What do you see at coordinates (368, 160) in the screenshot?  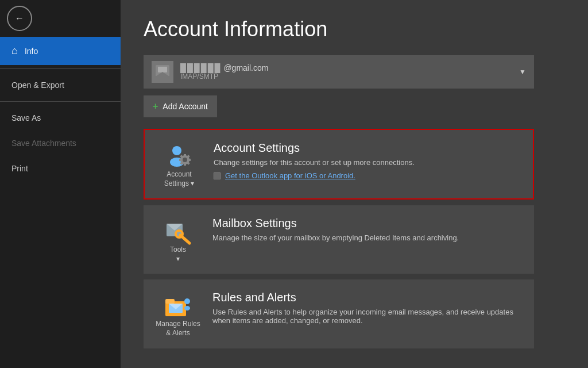 I see `account-settings-card-body: Account Settings Change settings for thi…` at bounding box center [368, 160].